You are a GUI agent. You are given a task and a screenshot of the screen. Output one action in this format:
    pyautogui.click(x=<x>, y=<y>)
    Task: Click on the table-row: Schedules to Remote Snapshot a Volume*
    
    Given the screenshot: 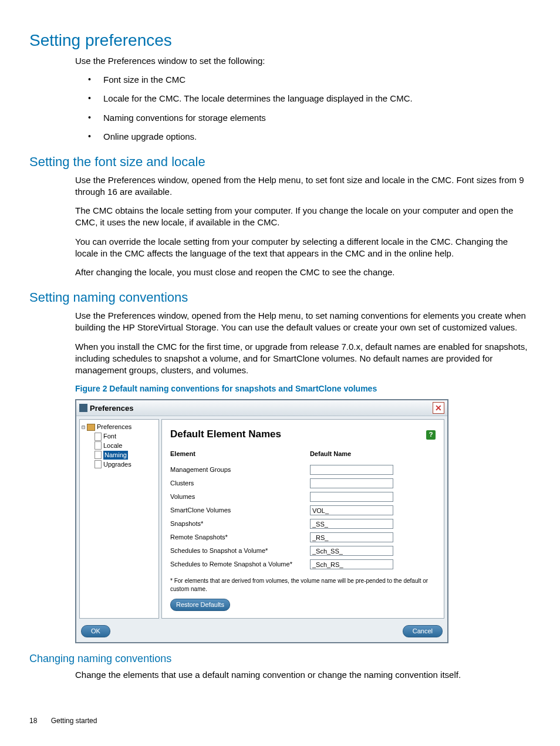 What is the action you would take?
    pyautogui.click(x=291, y=565)
    